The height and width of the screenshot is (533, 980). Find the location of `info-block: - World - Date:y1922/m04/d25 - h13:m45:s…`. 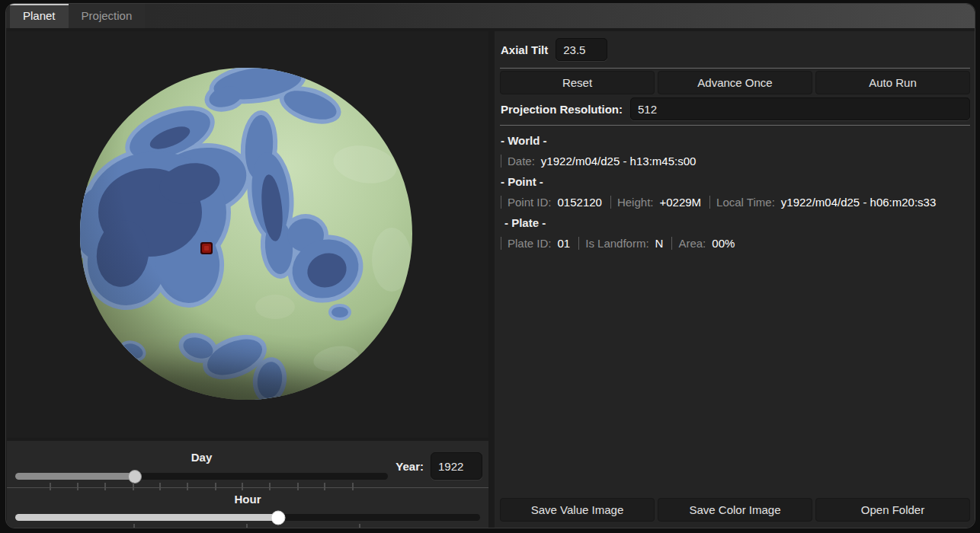

info-block: - World - Date:y1922/m04/d25 - h13:m45:s… is located at coordinates (735, 192).